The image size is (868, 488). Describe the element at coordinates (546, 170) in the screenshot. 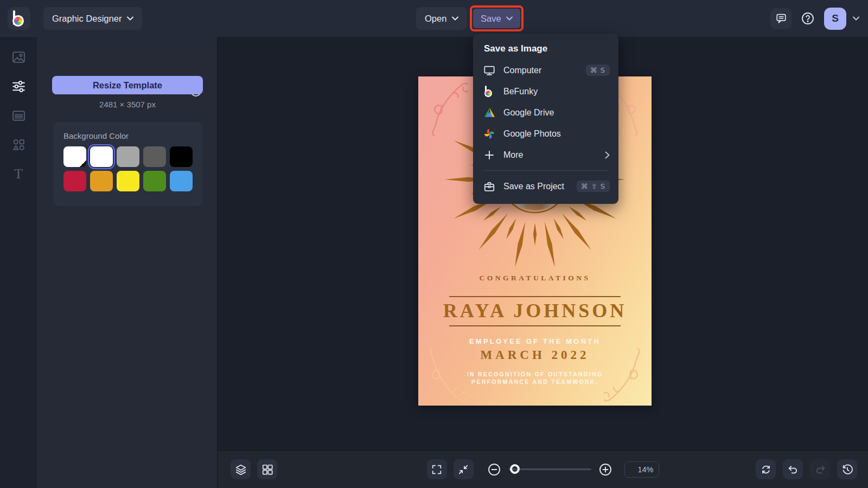

I see `menu-divider` at that location.